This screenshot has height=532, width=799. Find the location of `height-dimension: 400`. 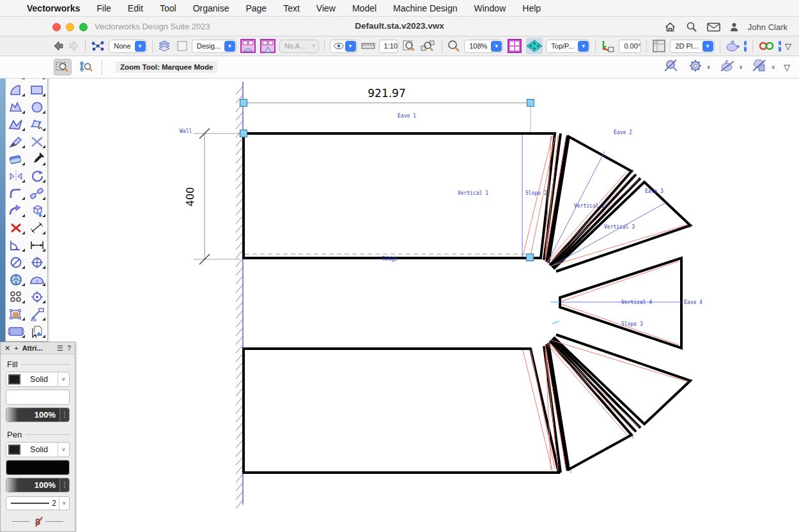

height-dimension: 400 is located at coordinates (212, 197).